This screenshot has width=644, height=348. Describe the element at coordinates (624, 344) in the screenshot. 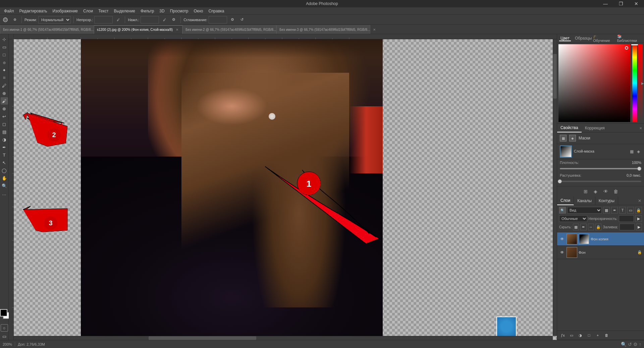

I see `magnifier-icon: 🔍` at that location.